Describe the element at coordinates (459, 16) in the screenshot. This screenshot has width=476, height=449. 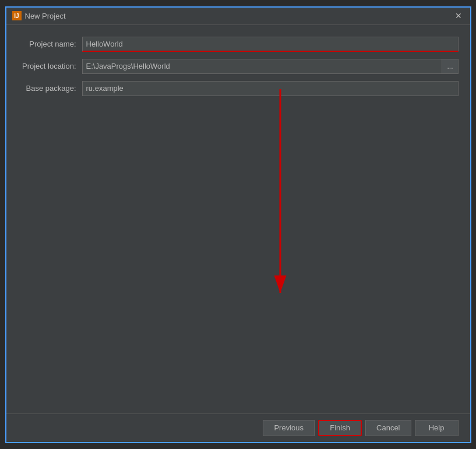
I see `close-button: ✕` at that location.